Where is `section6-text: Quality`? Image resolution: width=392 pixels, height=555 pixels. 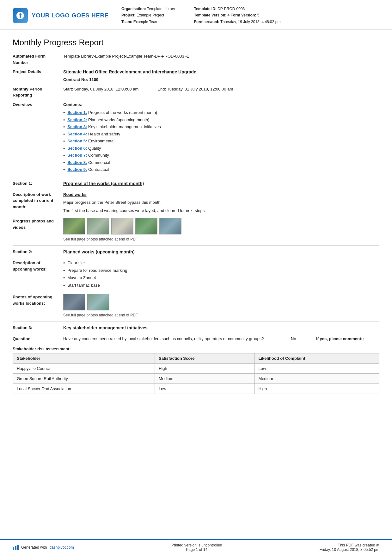 section6-text: Quality is located at coordinates (95, 148).